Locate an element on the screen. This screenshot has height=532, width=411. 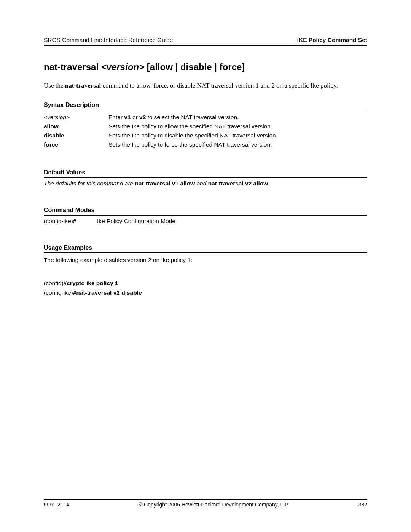
modes-table: (config-ike)# Ike Policy Configuration M… is located at coordinates (206, 221).